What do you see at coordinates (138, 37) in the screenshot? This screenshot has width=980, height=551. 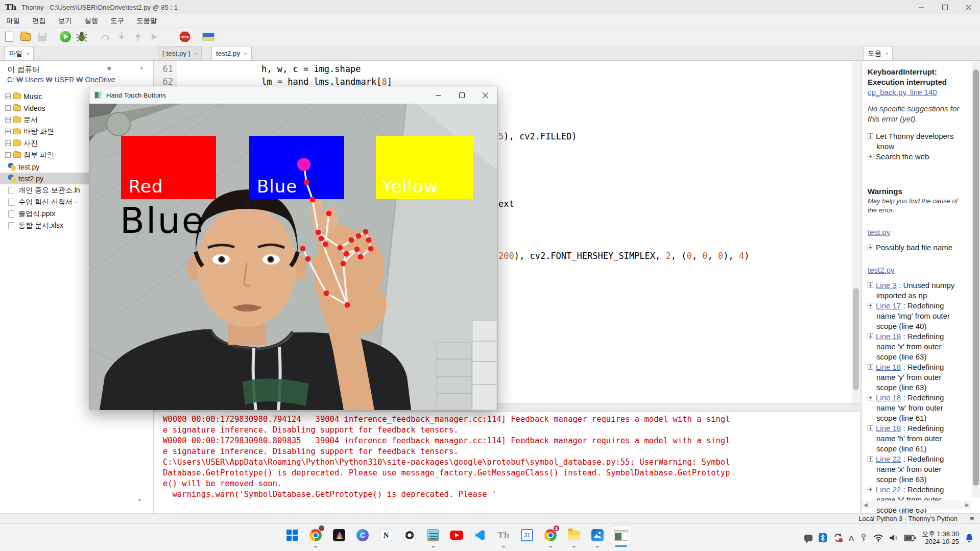 I see `step-out-button` at bounding box center [138, 37].